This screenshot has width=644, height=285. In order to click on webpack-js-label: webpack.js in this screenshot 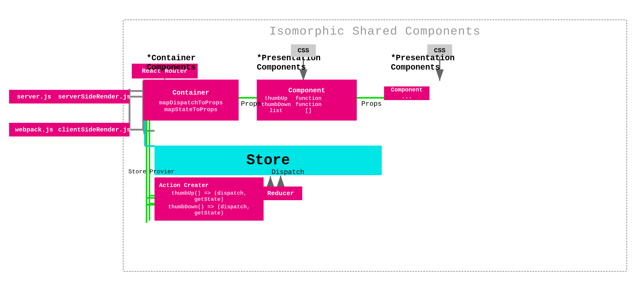, I will do `click(34, 130)`.